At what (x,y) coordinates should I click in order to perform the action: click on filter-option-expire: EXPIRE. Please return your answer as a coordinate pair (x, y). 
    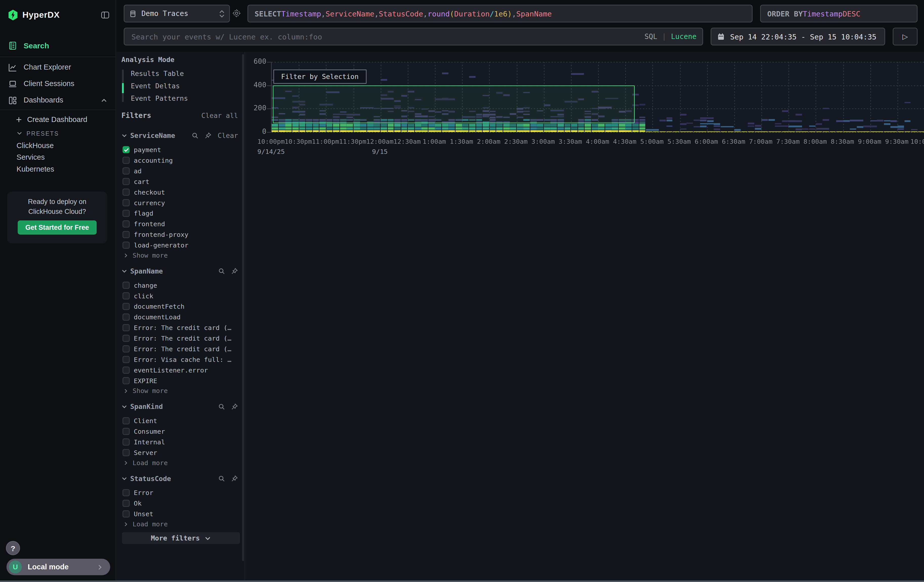
    Looking at the image, I should click on (180, 381).